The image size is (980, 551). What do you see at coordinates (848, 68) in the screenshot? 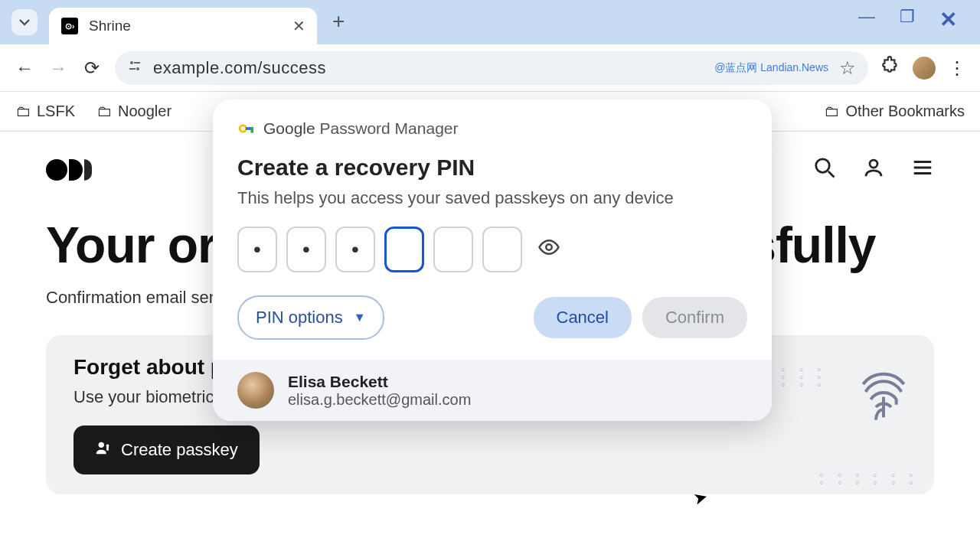
I see `bookmark-star-icon: ☆` at bounding box center [848, 68].